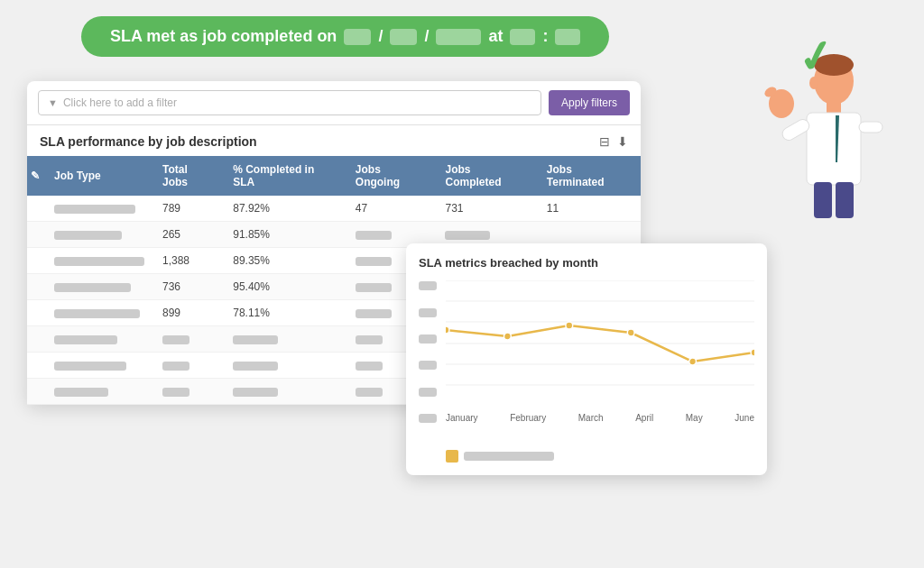  Describe the element at coordinates (189, 209) in the screenshot. I see `total-jobs-cell: 789` at that location.